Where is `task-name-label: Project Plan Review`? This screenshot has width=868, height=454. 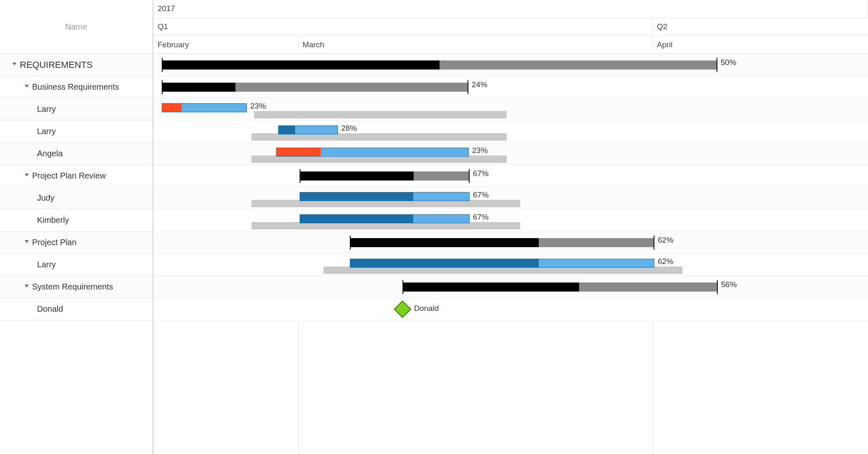 task-name-label: Project Plan Review is located at coordinates (69, 176).